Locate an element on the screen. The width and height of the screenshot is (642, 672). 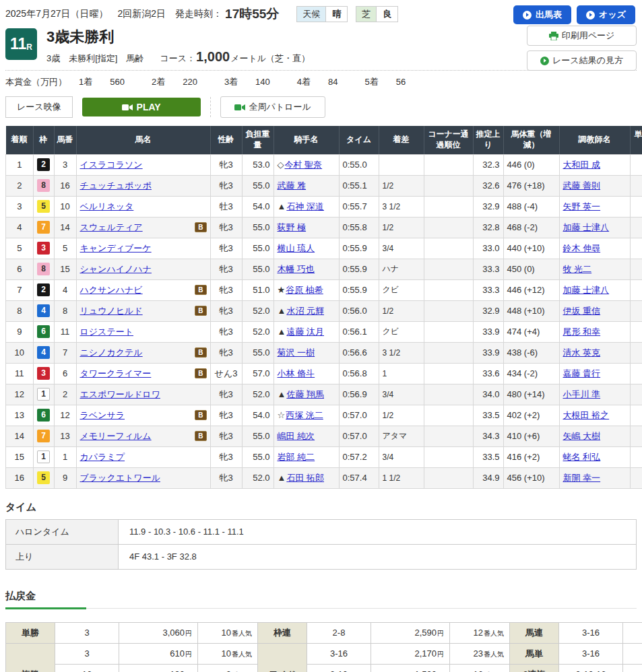
horse-name-link: ラベンサラ is located at coordinates (102, 415).